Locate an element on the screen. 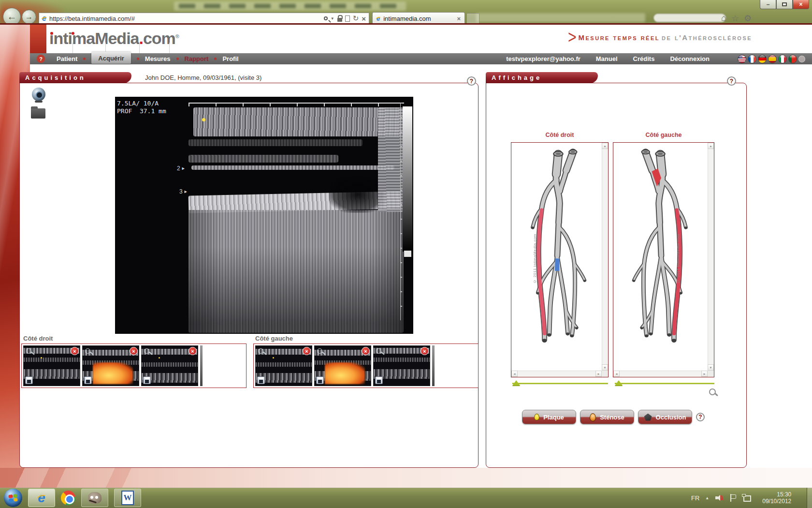 The width and height of the screenshot is (812, 508). legend-stenose-button: Sténose is located at coordinates (607, 417).